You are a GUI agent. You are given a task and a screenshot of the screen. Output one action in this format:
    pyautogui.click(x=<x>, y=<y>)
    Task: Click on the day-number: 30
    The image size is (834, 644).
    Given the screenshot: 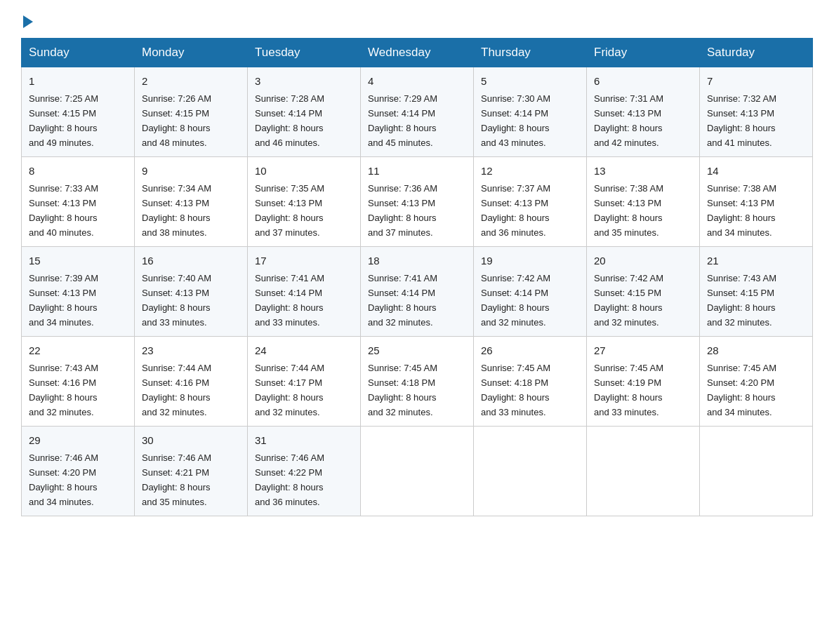 What is the action you would take?
    pyautogui.click(x=191, y=441)
    